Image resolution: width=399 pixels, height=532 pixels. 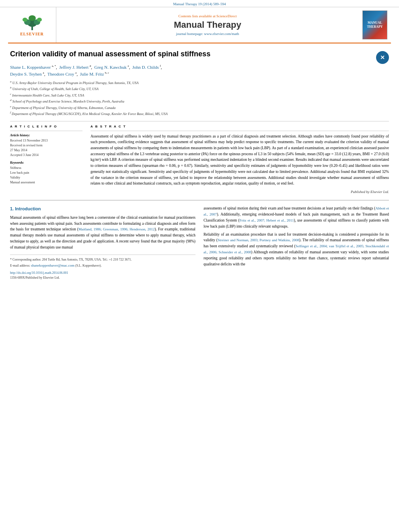 What do you see at coordinates (88, 265) in the screenshot?
I see `email-attr-text: (S.L. Koppenhaver).` at bounding box center [88, 265].